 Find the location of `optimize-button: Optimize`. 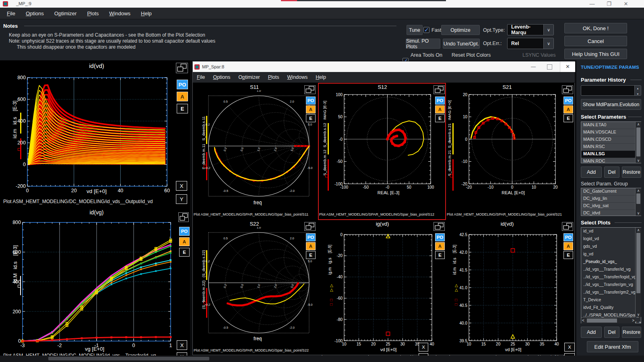

optimize-button: Optimize is located at coordinates (460, 30).